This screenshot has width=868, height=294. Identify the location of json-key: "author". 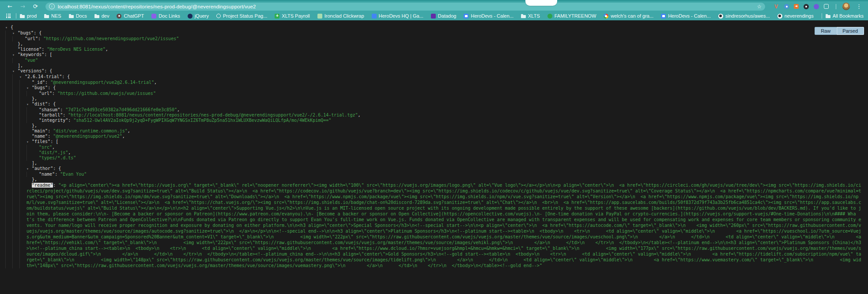
(42, 169).